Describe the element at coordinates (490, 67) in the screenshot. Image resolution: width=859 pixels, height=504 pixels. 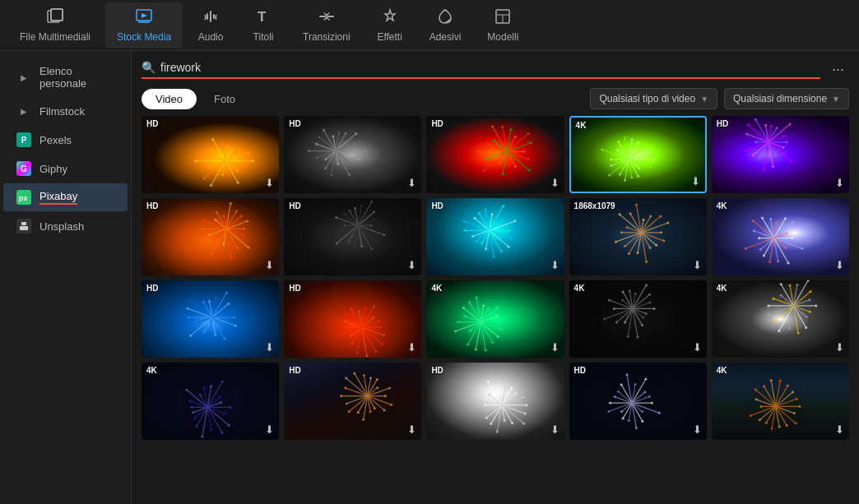
I see `search-input` at that location.